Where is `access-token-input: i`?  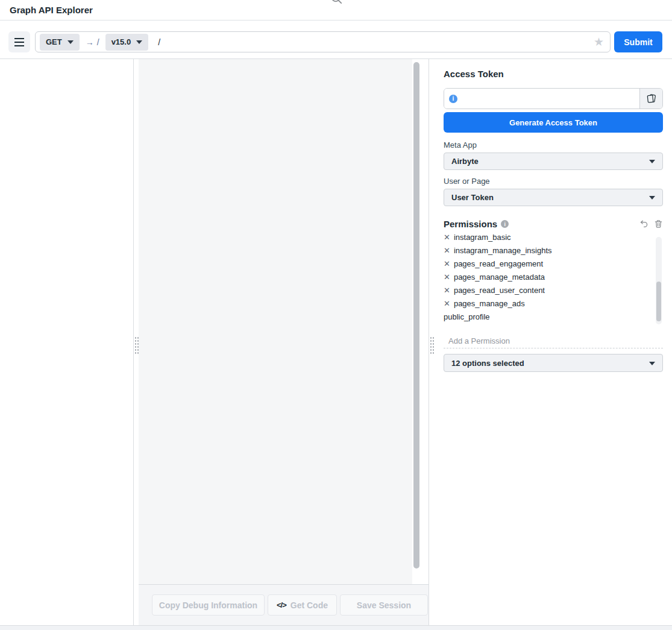 access-token-input: i is located at coordinates (542, 99).